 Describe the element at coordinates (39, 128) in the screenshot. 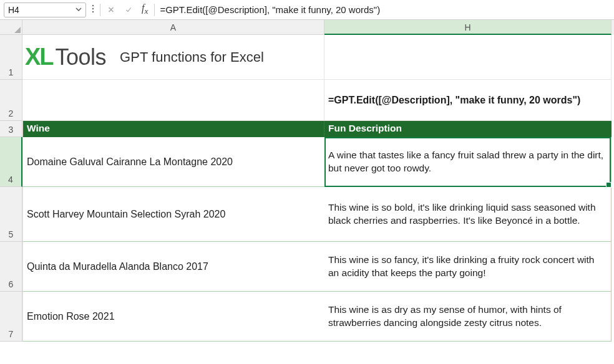

I see `header-wine: Wine` at that location.